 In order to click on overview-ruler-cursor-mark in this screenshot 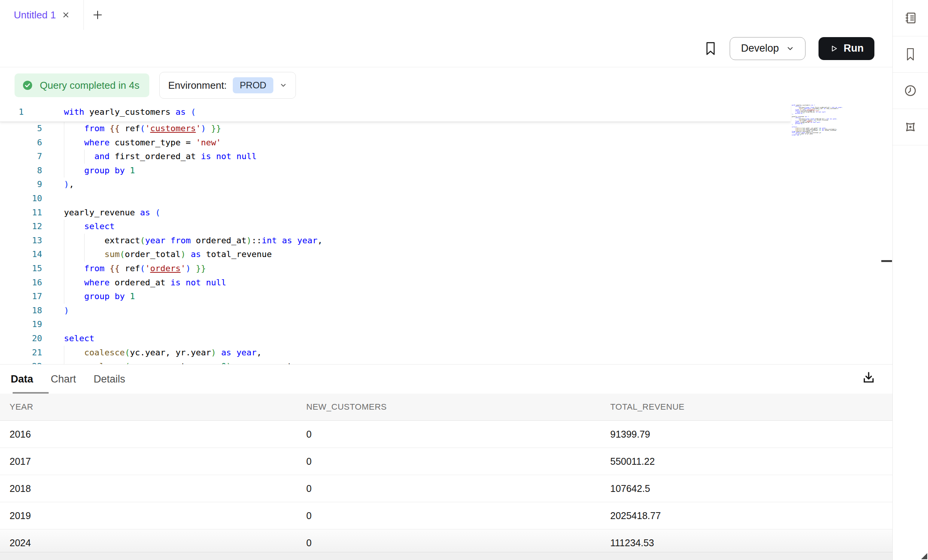, I will do `click(887, 261)`.